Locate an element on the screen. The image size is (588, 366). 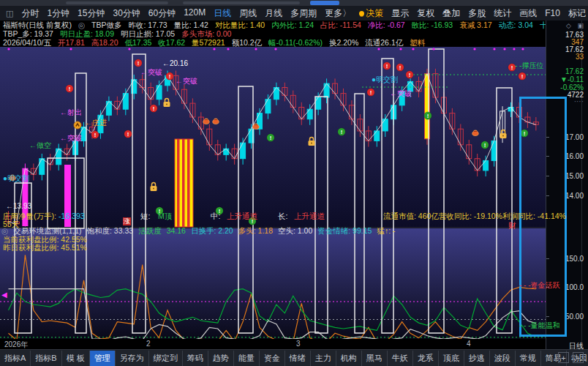
action-label: 画线 is located at coordinates (528, 13).